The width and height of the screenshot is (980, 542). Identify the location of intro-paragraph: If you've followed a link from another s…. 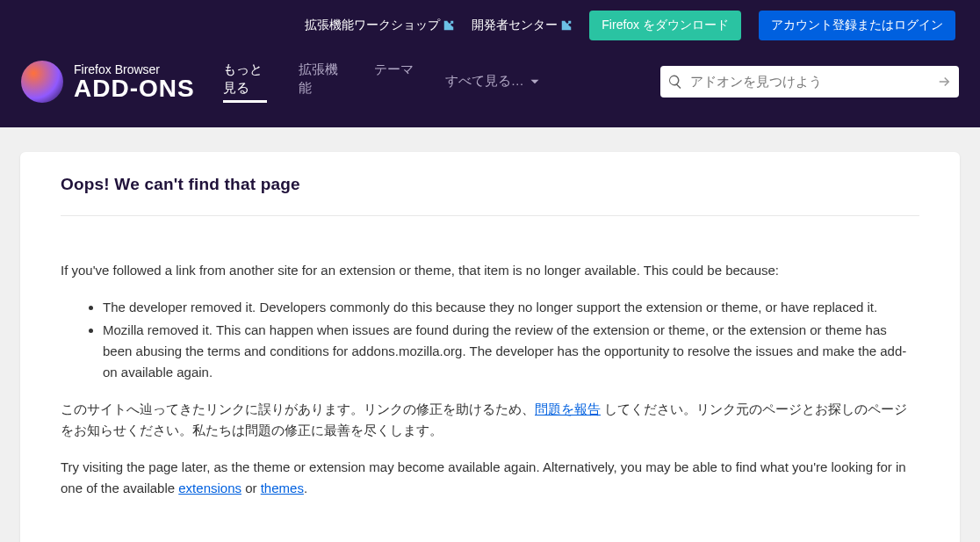
(490, 271).